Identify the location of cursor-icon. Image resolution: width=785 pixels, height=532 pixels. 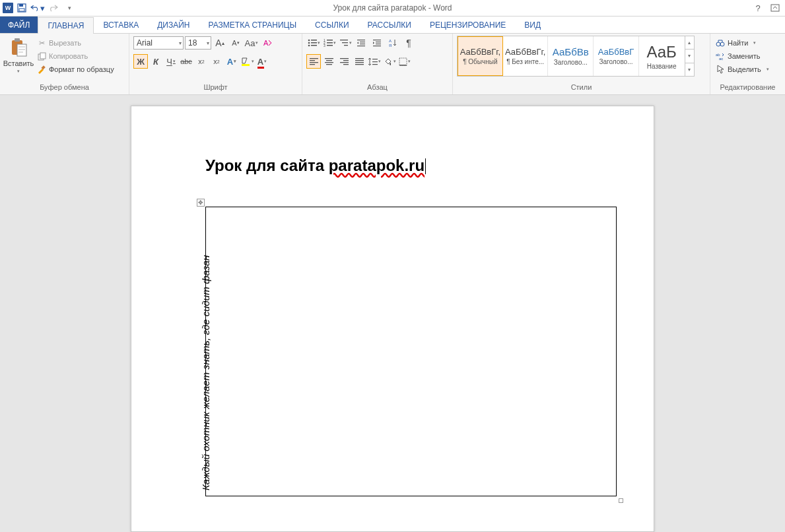
(720, 69).